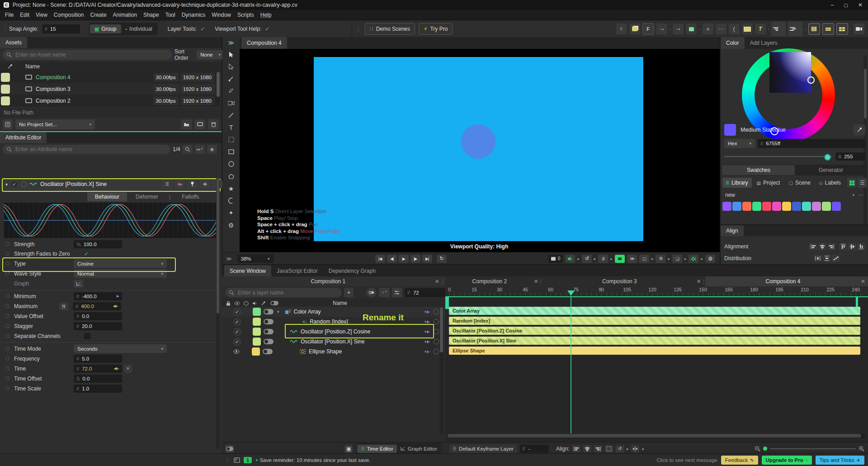 Image resolution: width=868 pixels, height=466 pixels. What do you see at coordinates (334, 322) in the screenshot?
I see `layer-row-random-index: ✓ ×∴ Random [Index] ◖▶` at bounding box center [334, 322].